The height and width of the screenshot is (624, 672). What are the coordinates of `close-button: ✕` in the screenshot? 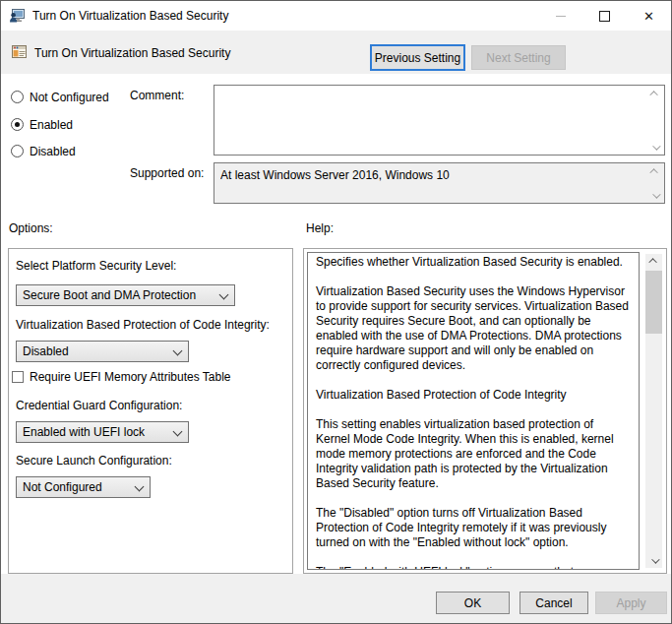 It's located at (649, 16).